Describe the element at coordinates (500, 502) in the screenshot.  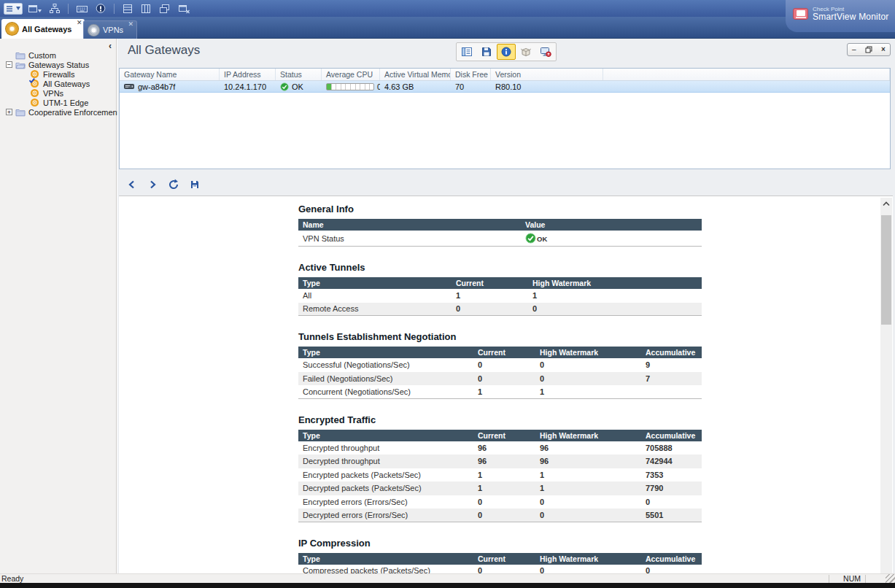
I see `detail-row: Encrypted errors (Errors/Sec)000` at that location.